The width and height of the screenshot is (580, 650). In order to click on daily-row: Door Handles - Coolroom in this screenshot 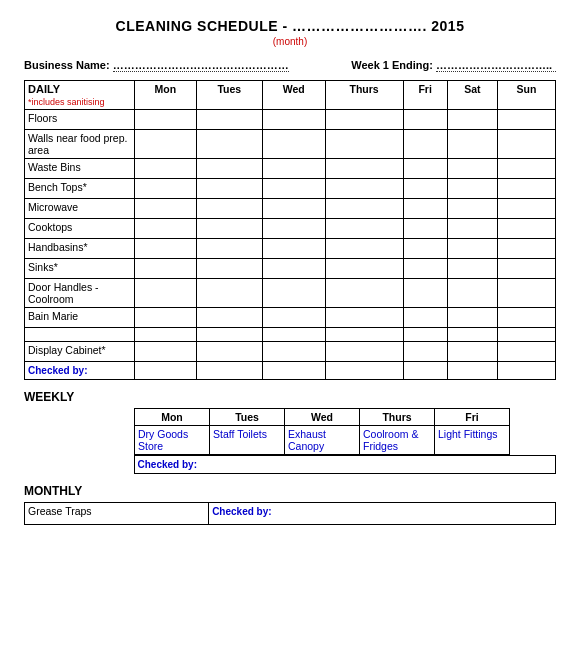, I will do `click(290, 294)`.